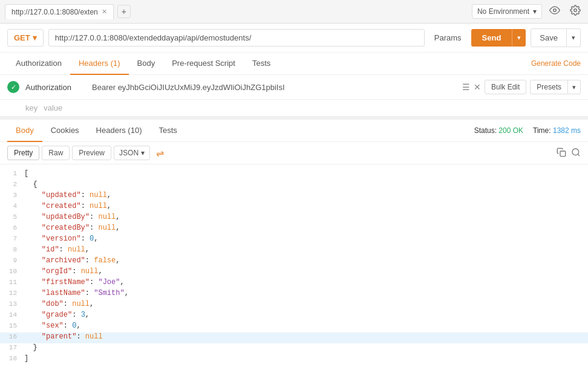 The image size is (588, 382). What do you see at coordinates (511, 131) in the screenshot?
I see `status-value: 200 OK` at bounding box center [511, 131].